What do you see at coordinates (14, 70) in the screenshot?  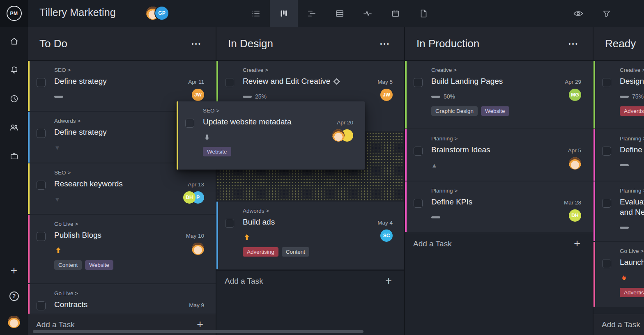 I see `sidebar-item-notifications` at bounding box center [14, 70].